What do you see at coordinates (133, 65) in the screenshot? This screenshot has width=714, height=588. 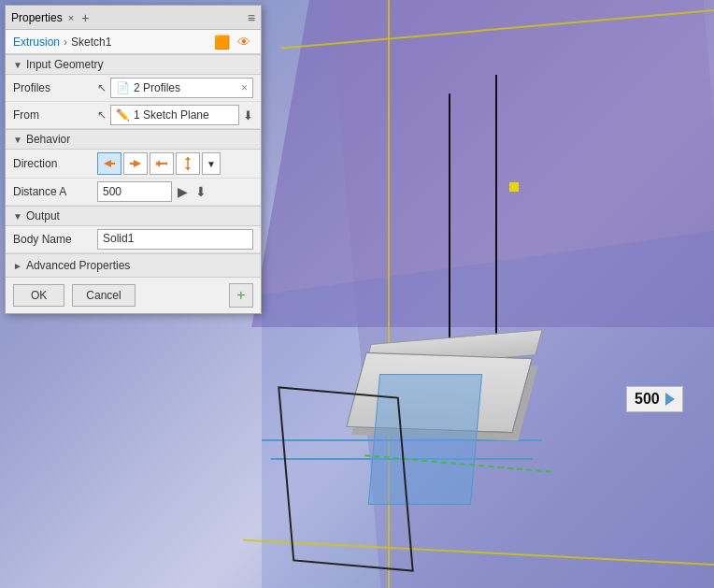 I see `section-input-geometry: ▼ Input Geometry` at bounding box center [133, 65].